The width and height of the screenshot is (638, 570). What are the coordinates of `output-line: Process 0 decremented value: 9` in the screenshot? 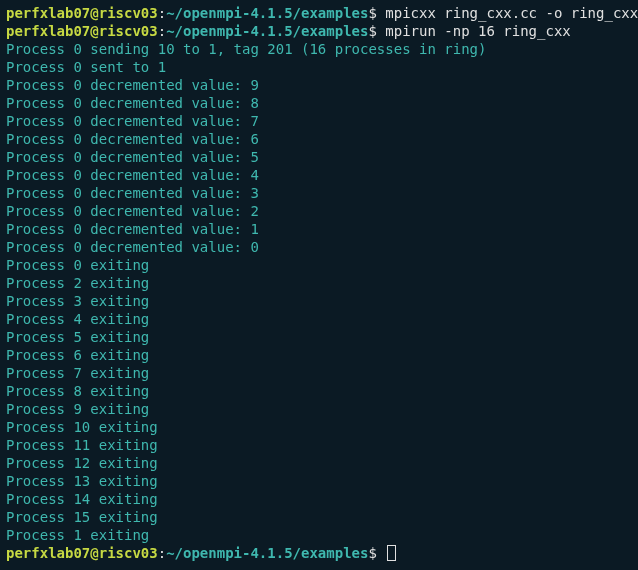 It's located at (319, 85).